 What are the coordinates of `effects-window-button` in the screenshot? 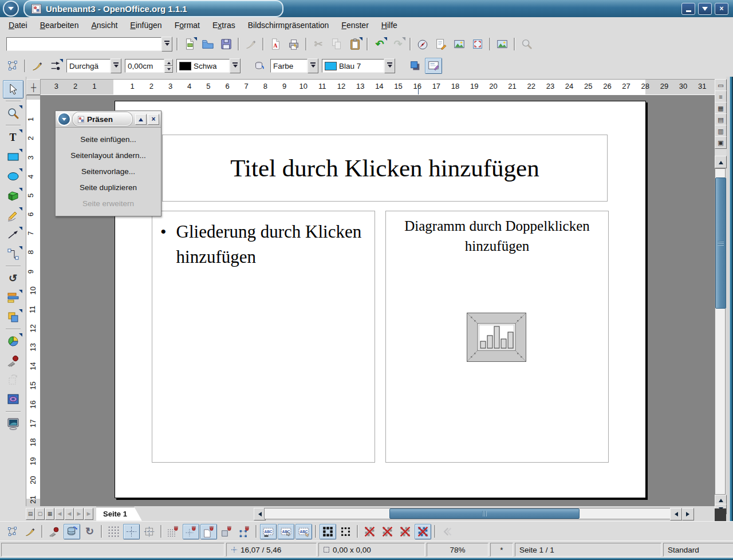 It's located at (54, 531).